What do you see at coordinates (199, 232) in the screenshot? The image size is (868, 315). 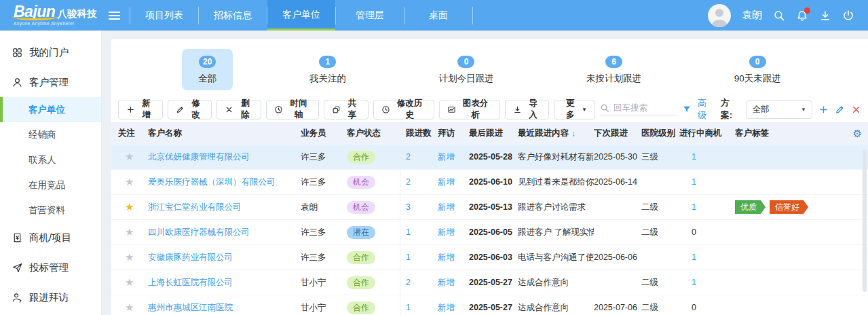 I see `customer-name-link: 四川欧康医疗器械有限公司` at bounding box center [199, 232].